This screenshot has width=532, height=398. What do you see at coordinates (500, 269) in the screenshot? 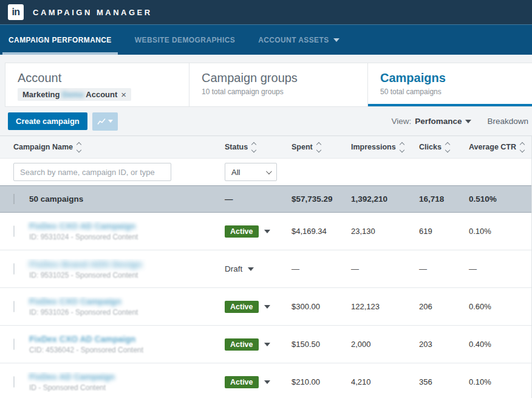
I see `ctr-value: —` at bounding box center [500, 269].